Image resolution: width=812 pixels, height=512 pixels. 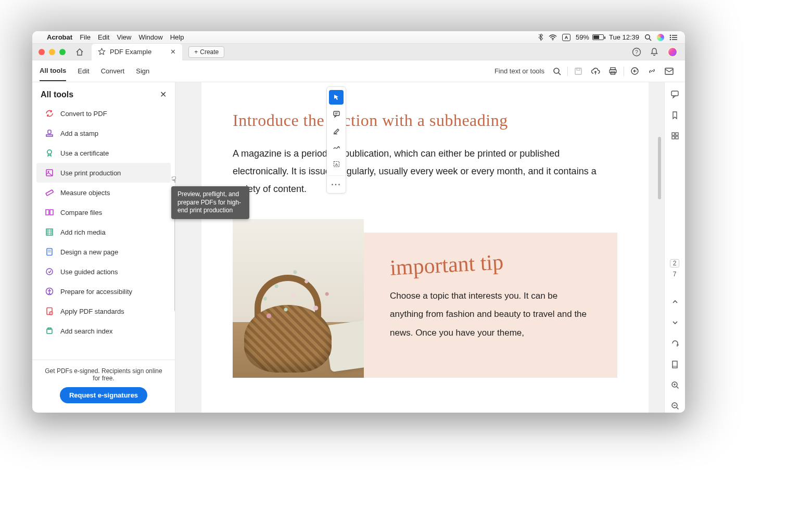 What do you see at coordinates (635, 71) in the screenshot?
I see `share-icon` at bounding box center [635, 71].